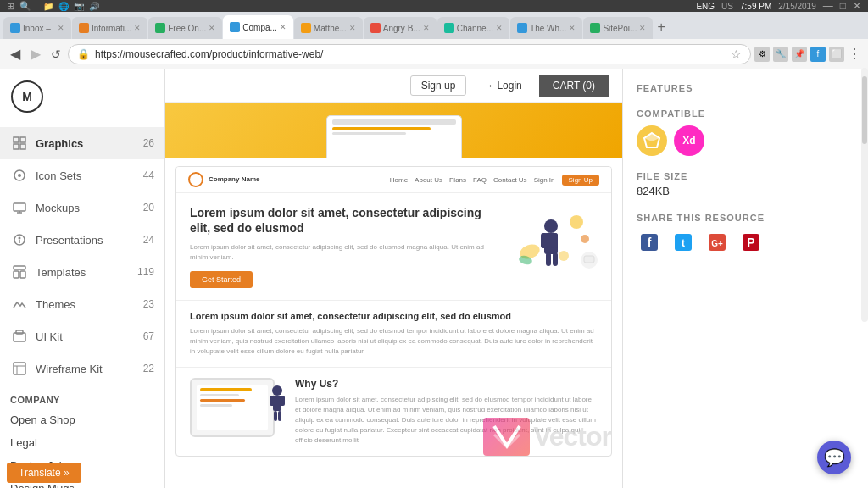 This screenshot has height=488, width=868. Describe the element at coordinates (572, 28) in the screenshot. I see `tab-close-whw: ✕` at that location.